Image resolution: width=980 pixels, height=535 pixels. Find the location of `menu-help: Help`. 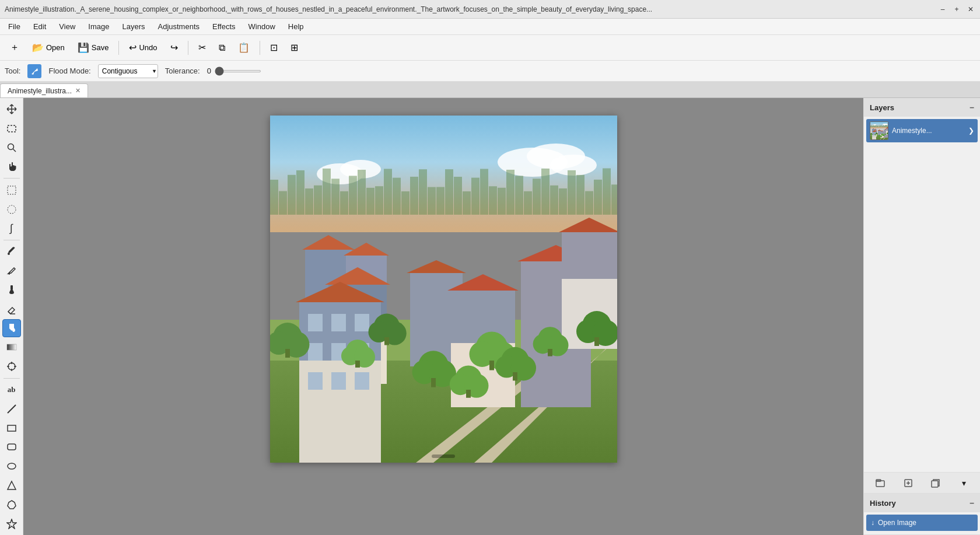

menu-help: Help is located at coordinates (296, 27).